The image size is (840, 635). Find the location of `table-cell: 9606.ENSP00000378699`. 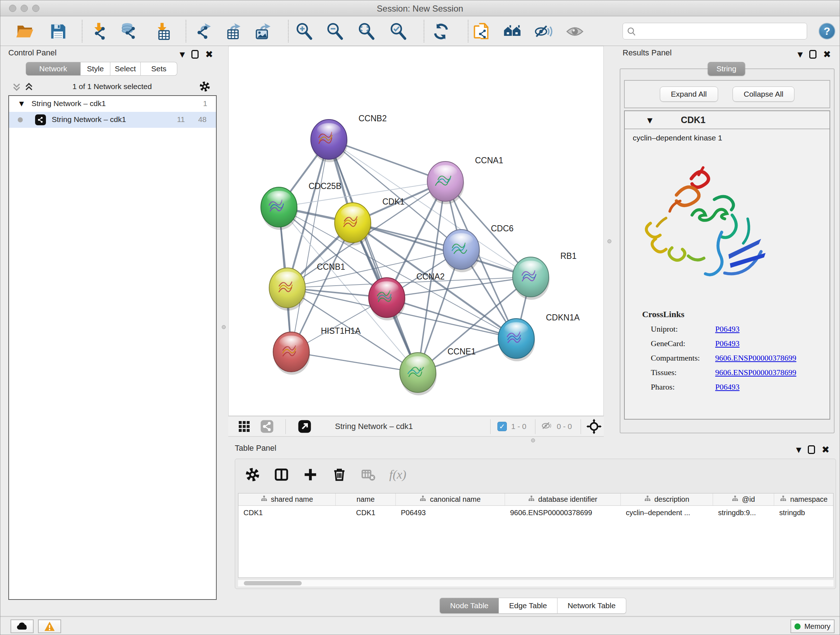

table-cell: 9606.ENSP00000378699 is located at coordinates (563, 513).